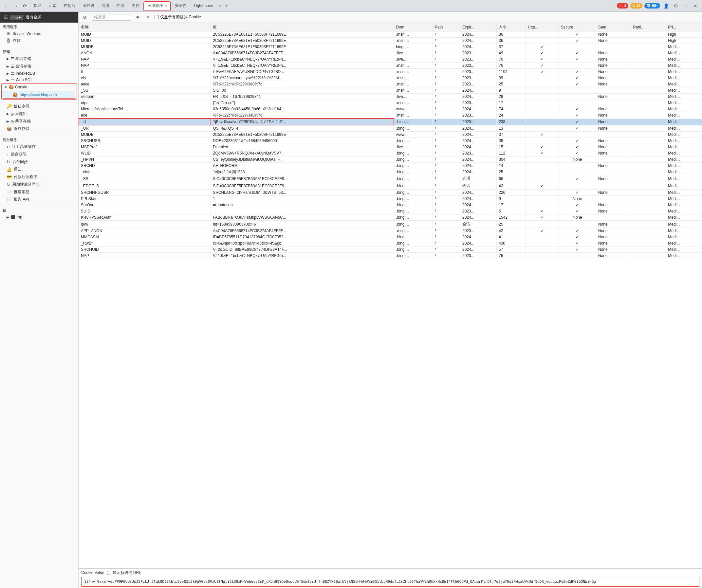 This screenshot has height=588, width=702. What do you see at coordinates (542, 27) in the screenshot?
I see `col-httponly: Http...` at bounding box center [542, 27].